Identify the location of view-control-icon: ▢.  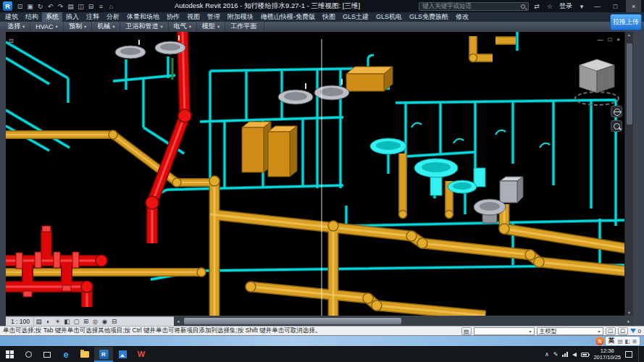
(77, 321).